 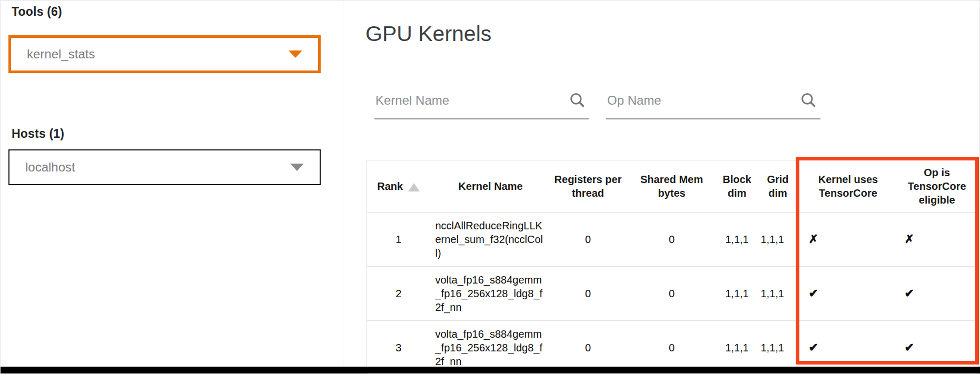 What do you see at coordinates (53, 54) in the screenshot?
I see `tools-dropdown-value: kernel_stats` at bounding box center [53, 54].